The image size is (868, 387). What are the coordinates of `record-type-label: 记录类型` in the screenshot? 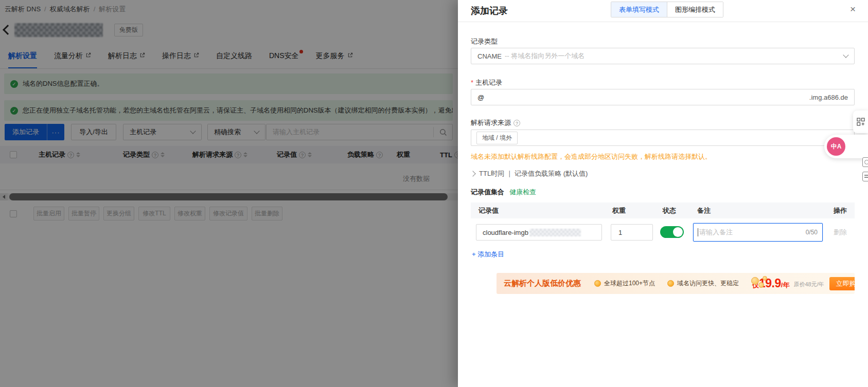 It's located at (484, 42).